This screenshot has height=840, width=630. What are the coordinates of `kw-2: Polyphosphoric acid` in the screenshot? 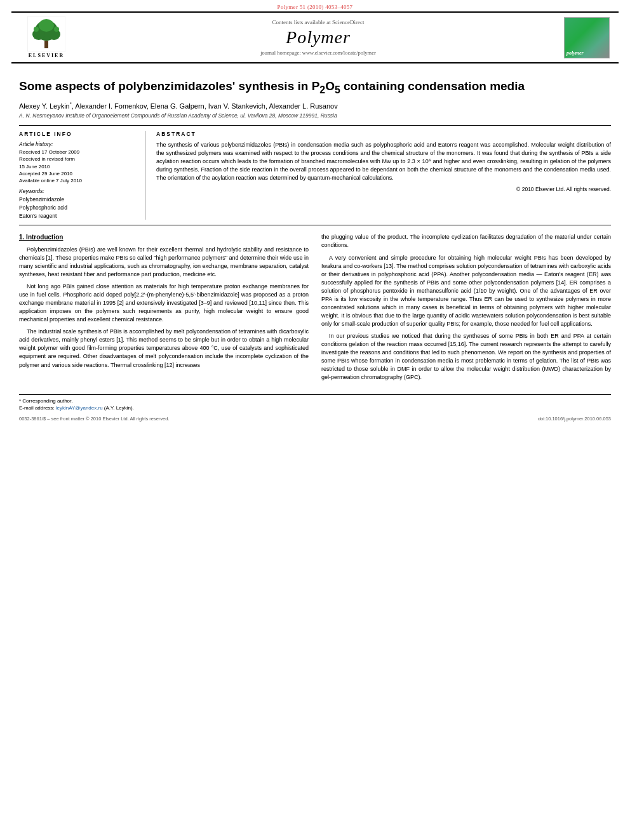 It's located at (43, 208).